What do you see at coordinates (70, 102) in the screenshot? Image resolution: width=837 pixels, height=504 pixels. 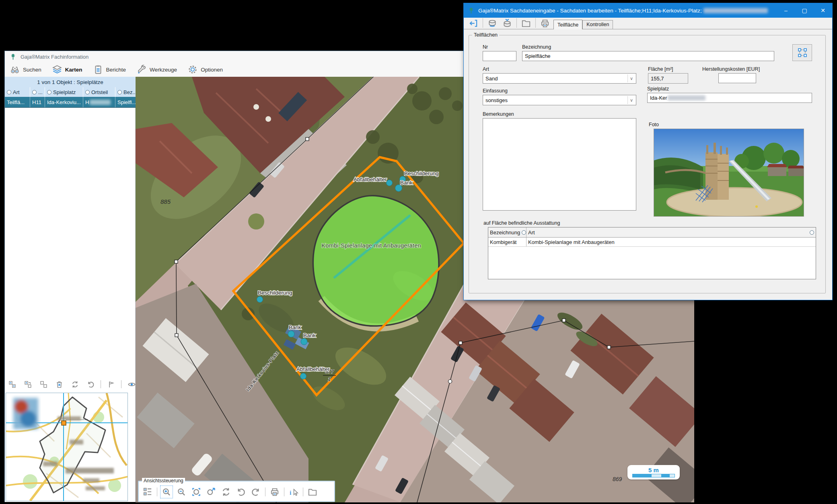 I see `table-row: Teilflä... H11 Ida-Kerkoviu... H Spielfl…` at bounding box center [70, 102].